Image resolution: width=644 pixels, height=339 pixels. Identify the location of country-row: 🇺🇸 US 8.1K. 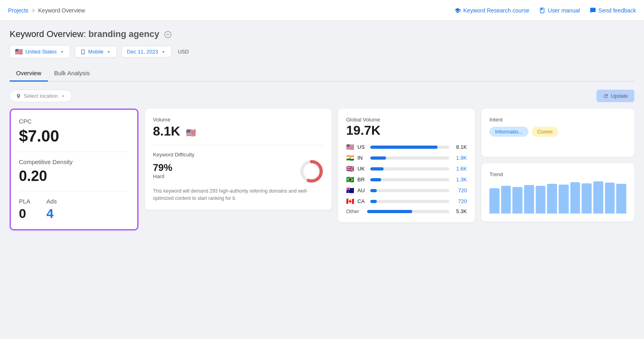
(407, 147).